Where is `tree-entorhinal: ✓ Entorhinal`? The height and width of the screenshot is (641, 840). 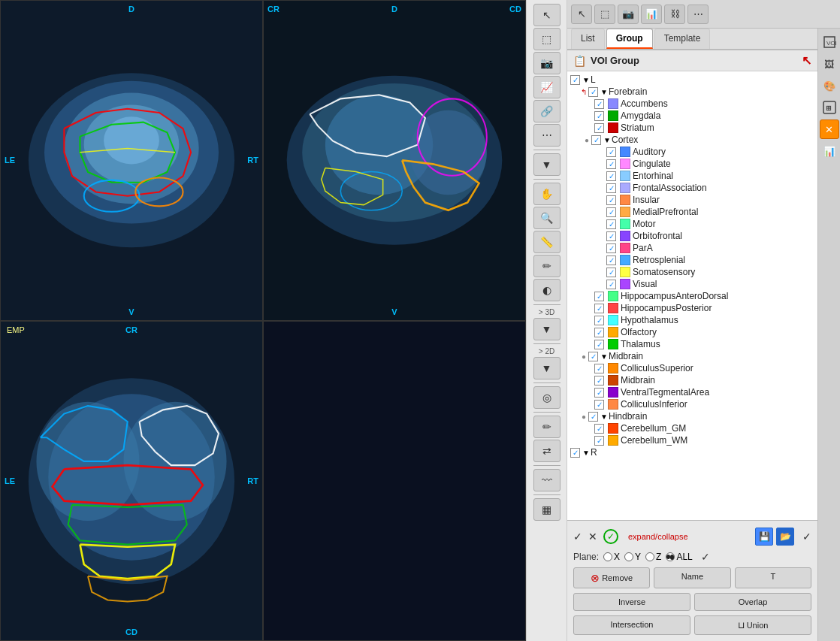
tree-entorhinal: ✓ Entorhinal is located at coordinates (693, 176).